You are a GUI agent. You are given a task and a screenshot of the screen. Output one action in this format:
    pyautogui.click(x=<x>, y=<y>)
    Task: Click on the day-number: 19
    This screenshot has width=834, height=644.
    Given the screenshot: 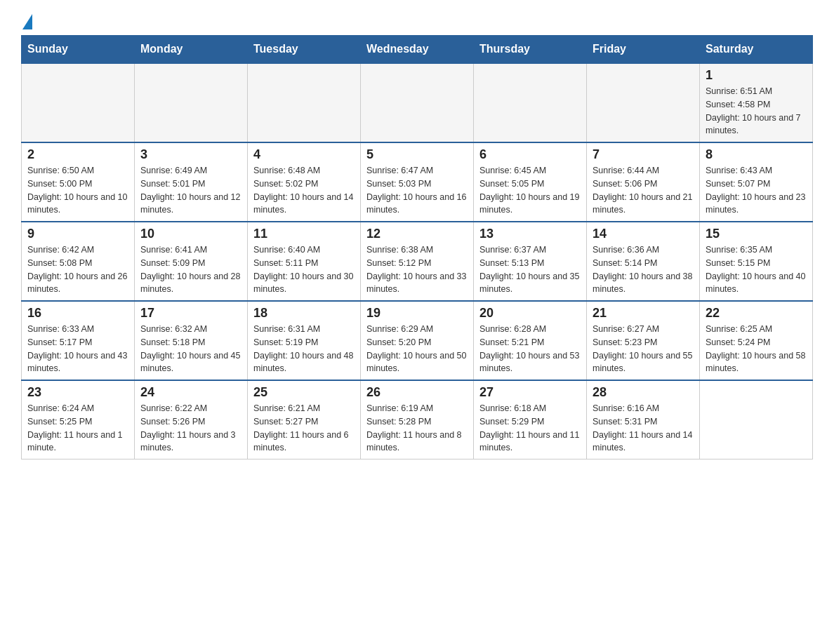 What is the action you would take?
    pyautogui.click(x=417, y=313)
    